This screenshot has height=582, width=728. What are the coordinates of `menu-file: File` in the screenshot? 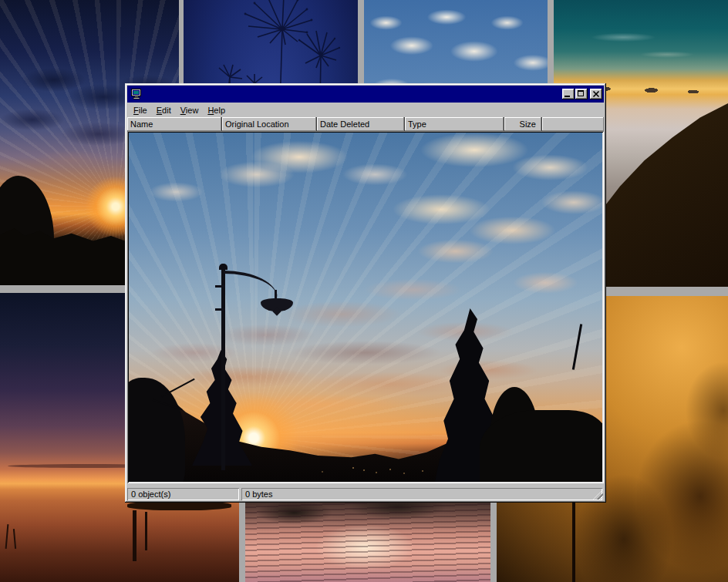 It's located at (140, 110).